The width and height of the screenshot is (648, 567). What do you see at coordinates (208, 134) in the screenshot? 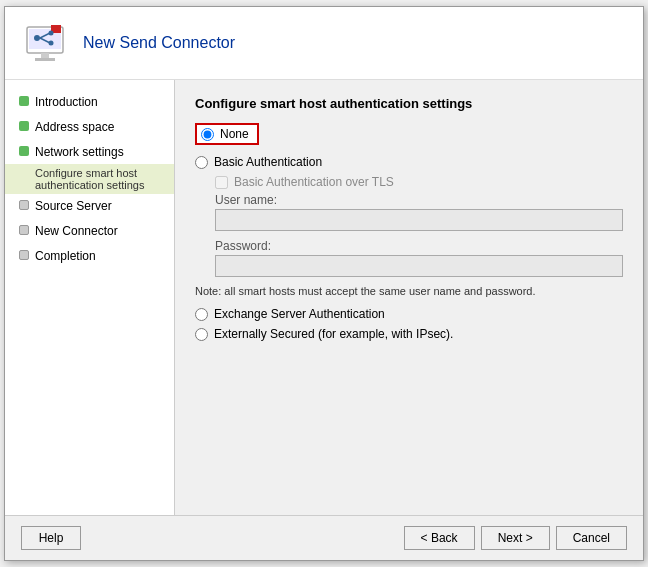
I see `none-radio` at bounding box center [208, 134].